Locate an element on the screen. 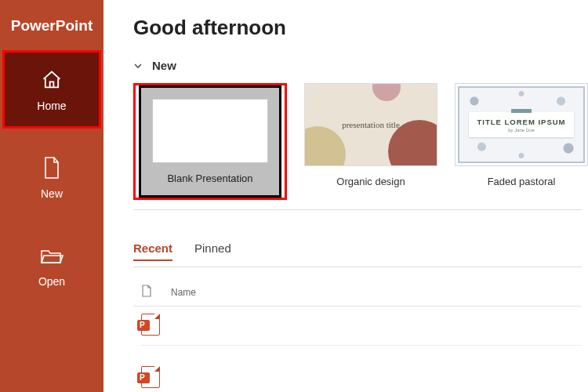 Image resolution: width=588 pixels, height=392 pixels. open-folder-icon is located at coordinates (52, 256).